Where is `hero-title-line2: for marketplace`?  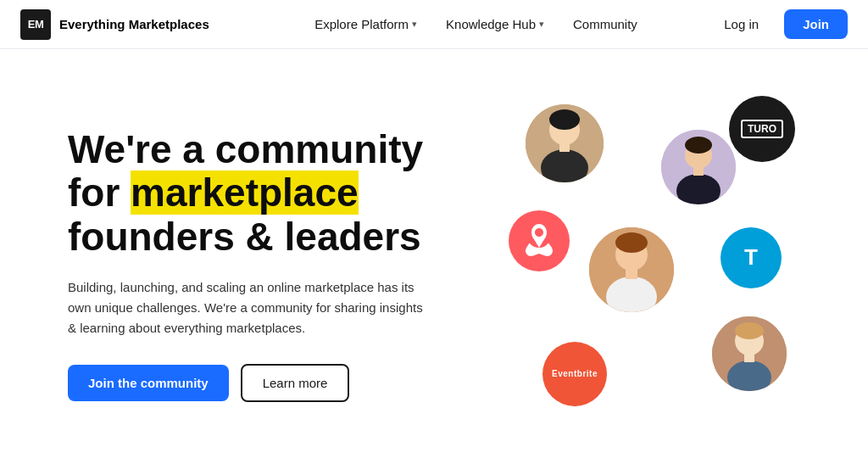 hero-title-line2: for marketplace is located at coordinates (214, 193).